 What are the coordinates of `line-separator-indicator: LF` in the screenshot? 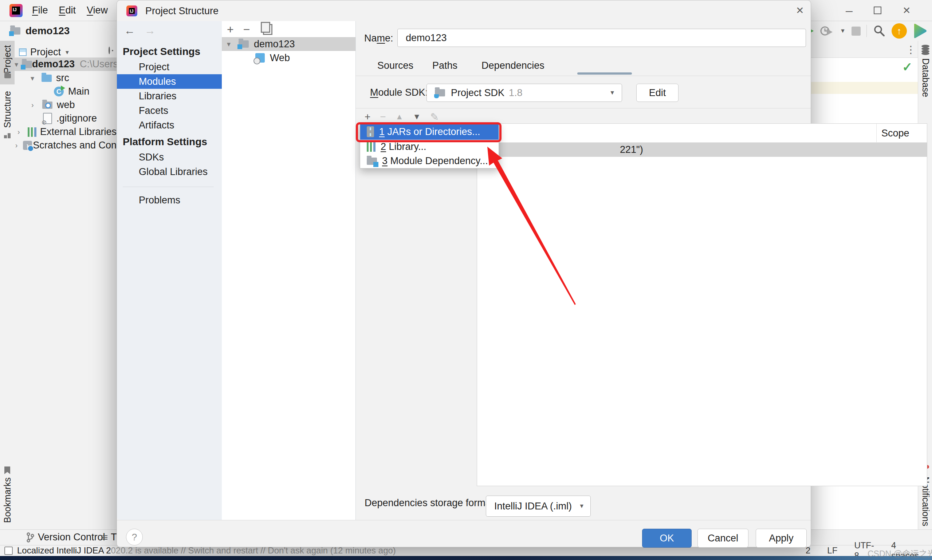 It's located at (832, 550).